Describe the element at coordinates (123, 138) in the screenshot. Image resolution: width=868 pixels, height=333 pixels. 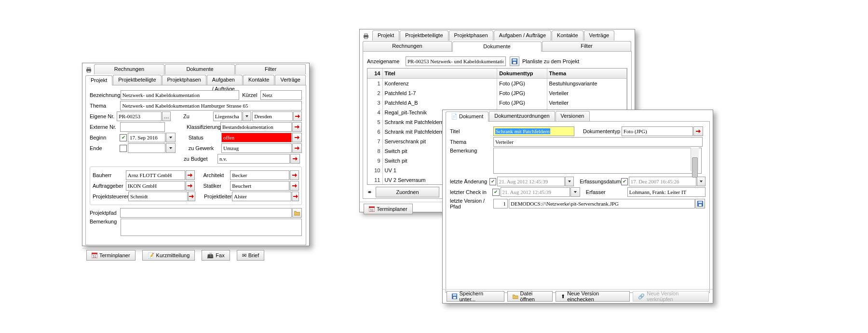
I see `beginn-checkbox: ✔` at that location.